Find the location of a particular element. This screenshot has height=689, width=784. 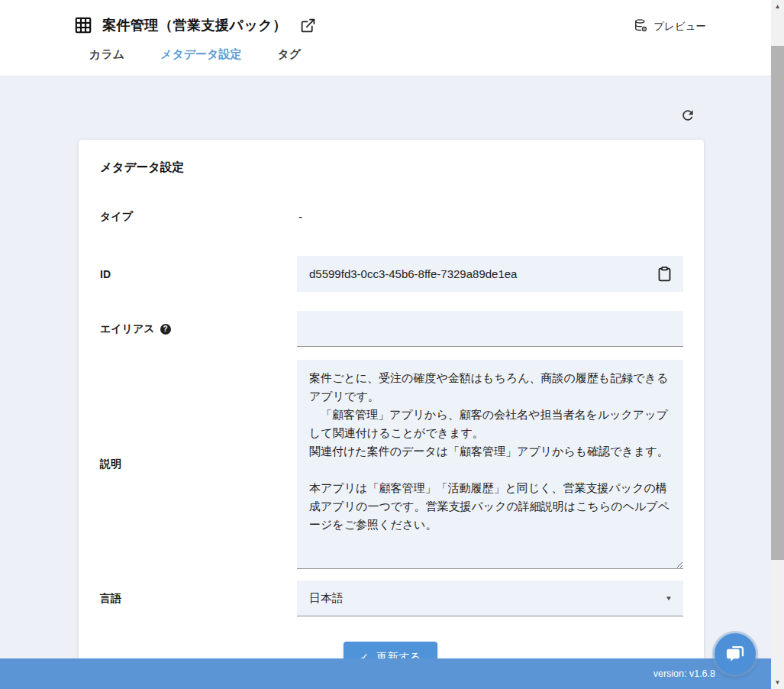

description-label: 説明 is located at coordinates (197, 464).